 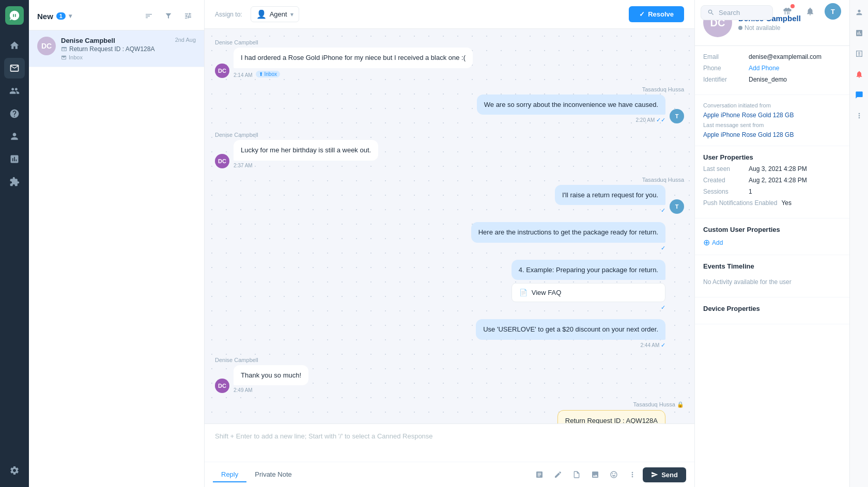 What do you see at coordinates (14, 45) in the screenshot?
I see `sidebar-item-home` at bounding box center [14, 45].